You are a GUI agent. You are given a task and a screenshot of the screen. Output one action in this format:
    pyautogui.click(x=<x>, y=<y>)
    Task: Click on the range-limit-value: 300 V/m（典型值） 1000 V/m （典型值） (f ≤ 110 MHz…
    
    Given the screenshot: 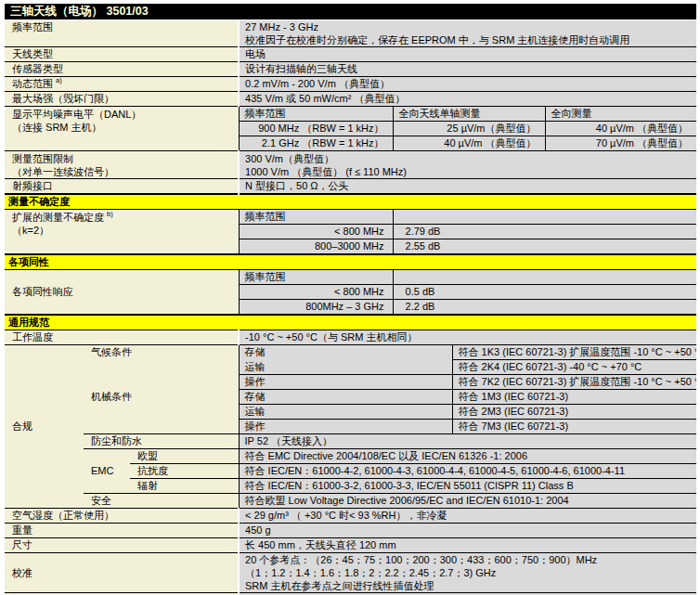 What is the action you would take?
    pyautogui.click(x=468, y=165)
    